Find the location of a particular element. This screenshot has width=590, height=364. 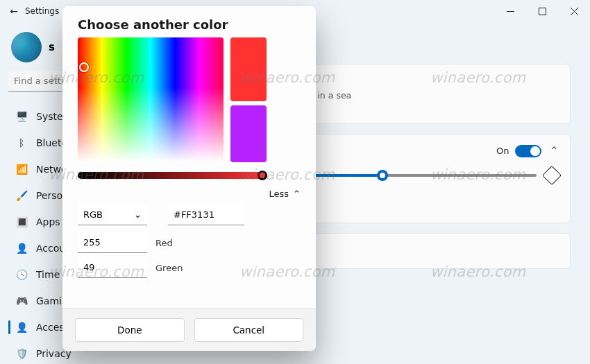

maximize-button is located at coordinates (542, 11).